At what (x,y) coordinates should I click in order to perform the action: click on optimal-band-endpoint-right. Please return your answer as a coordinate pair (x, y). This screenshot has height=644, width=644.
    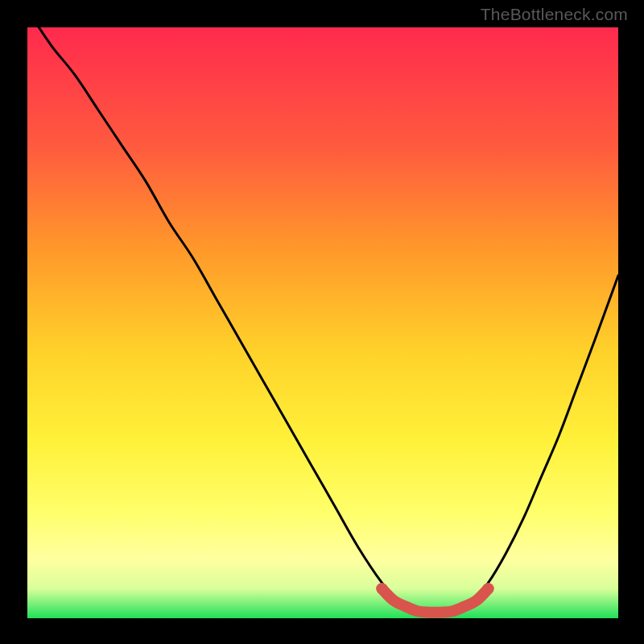
    Looking at the image, I should click on (489, 588).